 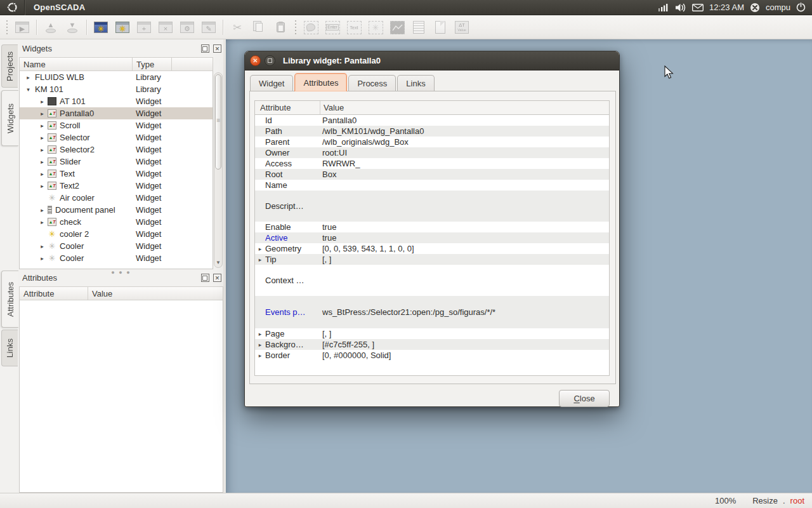 What do you see at coordinates (397, 27) in the screenshot?
I see `diagram-icon` at bounding box center [397, 27].